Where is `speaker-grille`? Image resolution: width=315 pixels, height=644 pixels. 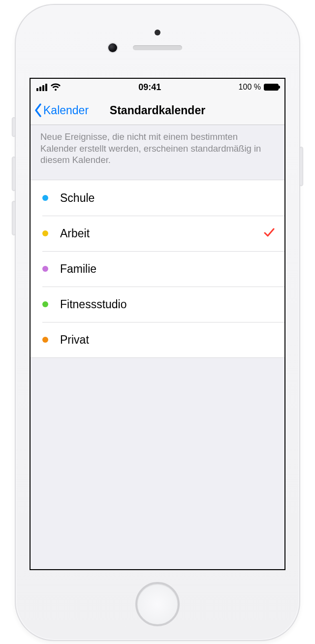
speaker-grille is located at coordinates (158, 48).